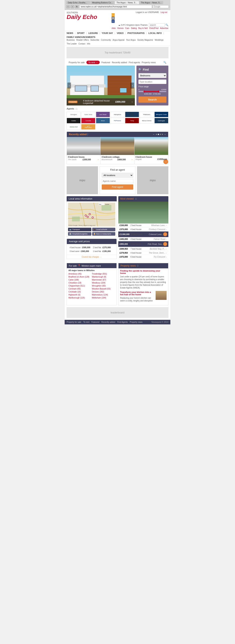  Describe the element at coordinates (103, 120) in the screenshot. I see `agent-movel: Movel` at that location.